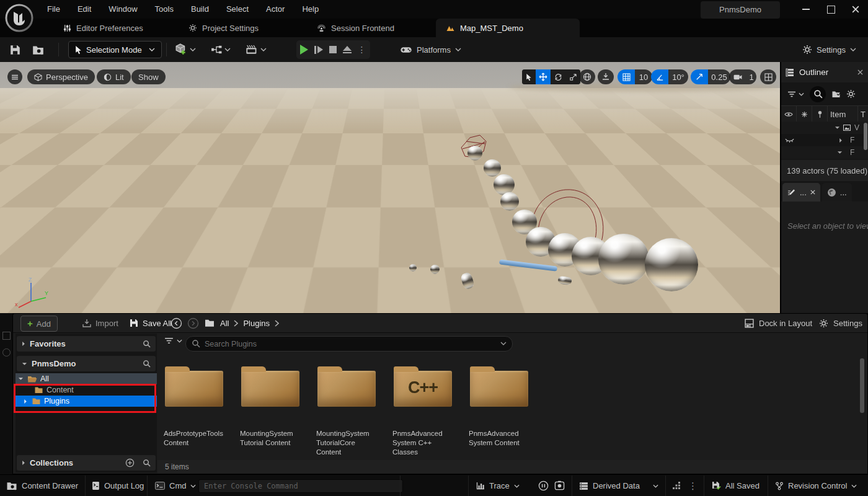 The height and width of the screenshot is (496, 868). Describe the element at coordinates (711, 77) in the screenshot. I see `scale-snap-group: 0.25` at that location.